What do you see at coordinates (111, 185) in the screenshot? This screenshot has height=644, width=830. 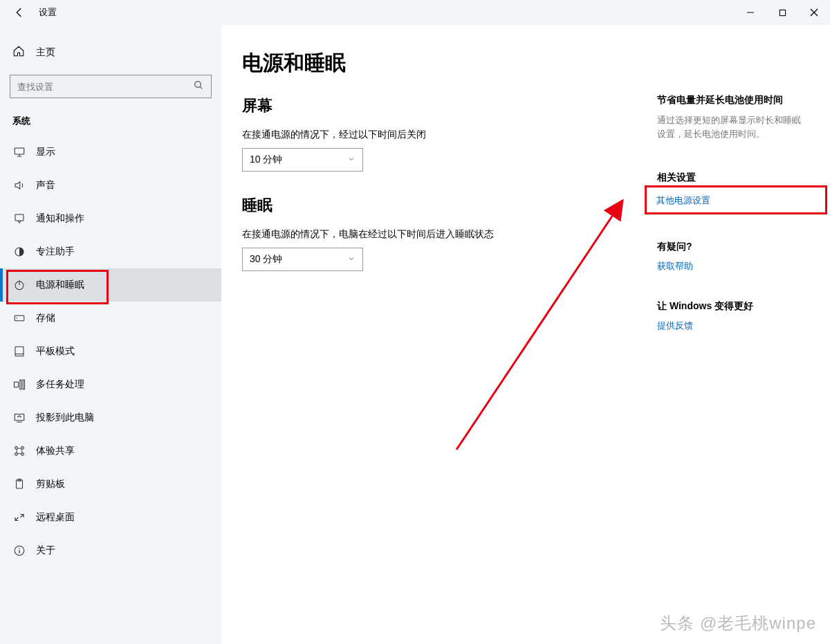 I see `sidebar-item-sound: 声音` at bounding box center [111, 185].